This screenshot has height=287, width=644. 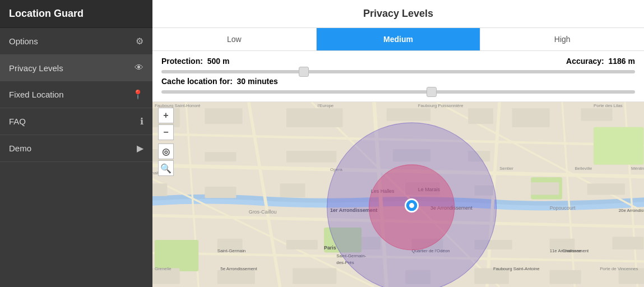 What do you see at coordinates (220, 81) in the screenshot?
I see `cache-label: Cache location for: 30 minutes` at bounding box center [220, 81].